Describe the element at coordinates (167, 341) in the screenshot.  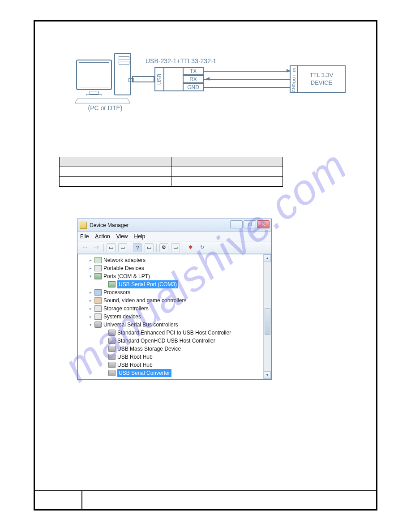
I see `tree-label: Standard OpenHCD USB Host Controller` at that location.